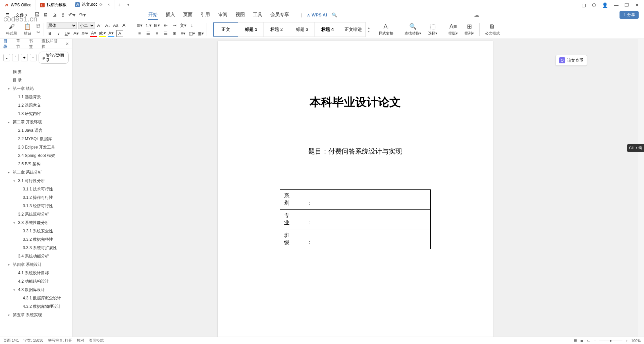  I want to click on ribbon-tab-member: 会员专享, so click(280, 15).